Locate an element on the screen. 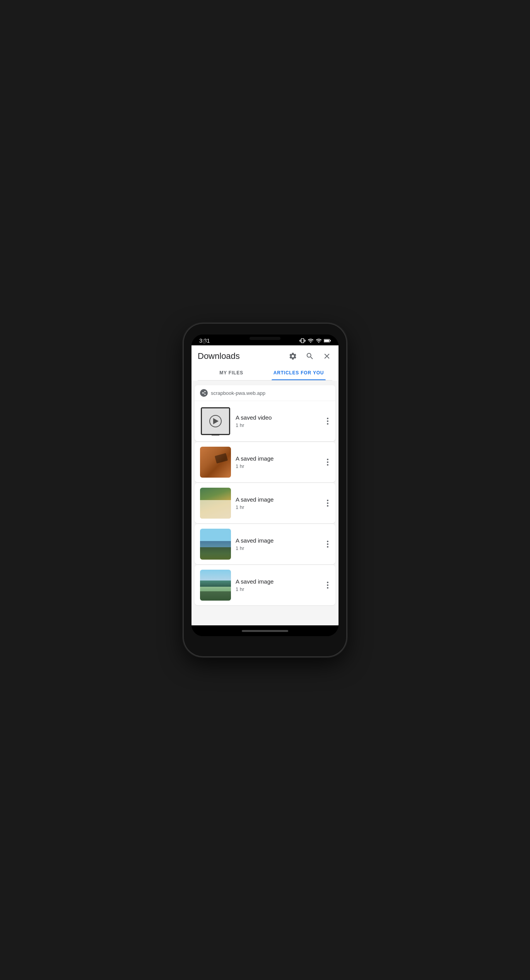 This screenshot has width=530, height=980. phone-frame: 3:31 is located at coordinates (265, 490).